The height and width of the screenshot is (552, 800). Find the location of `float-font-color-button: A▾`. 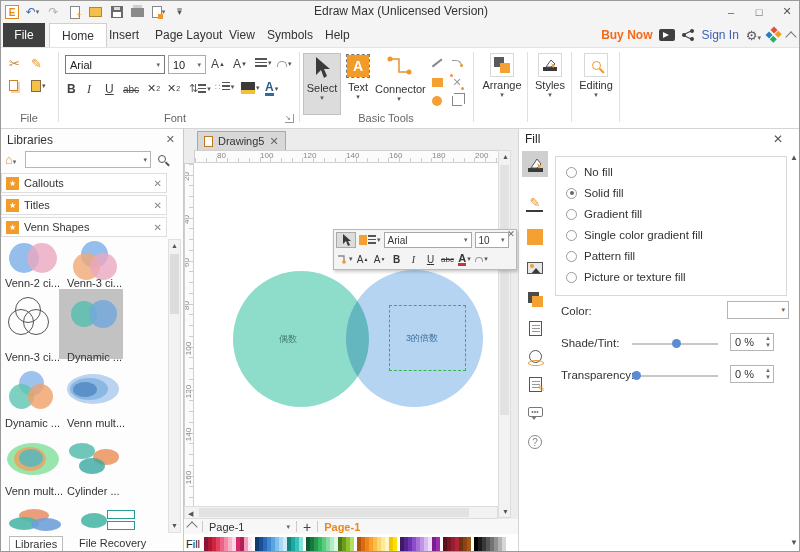

float-font-color-button: A▾ is located at coordinates (465, 259).